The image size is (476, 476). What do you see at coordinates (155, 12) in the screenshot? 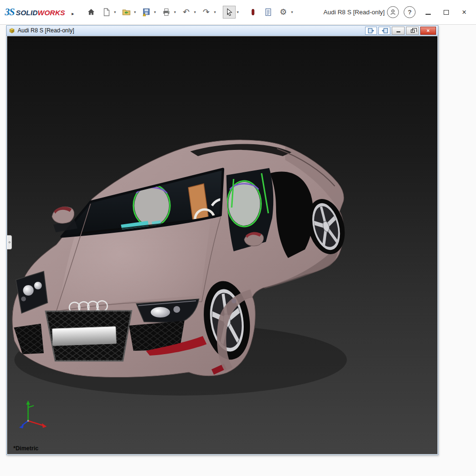
I see `save-caret-icon: ▾` at bounding box center [155, 12].